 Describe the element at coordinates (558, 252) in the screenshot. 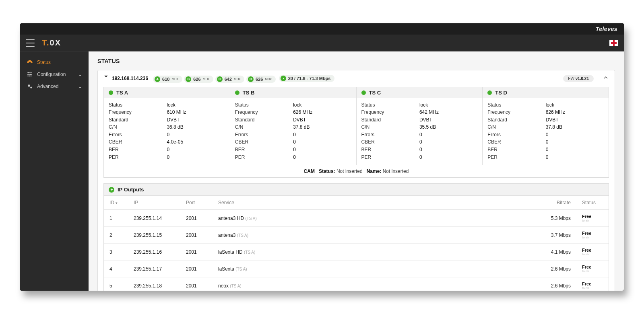

I see `cell-bitrate: 4.1 Mbps` at that location.